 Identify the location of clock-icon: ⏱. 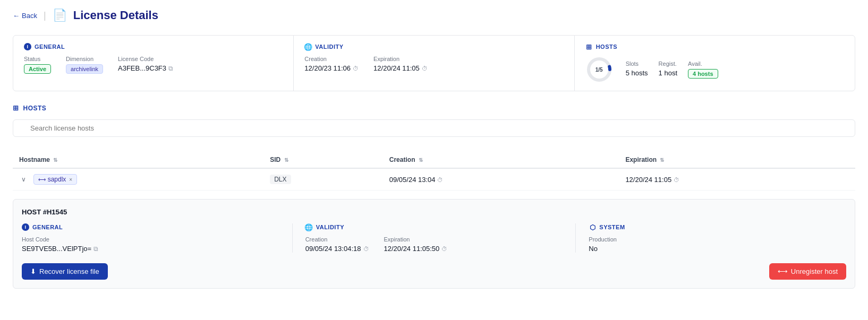
(356, 68).